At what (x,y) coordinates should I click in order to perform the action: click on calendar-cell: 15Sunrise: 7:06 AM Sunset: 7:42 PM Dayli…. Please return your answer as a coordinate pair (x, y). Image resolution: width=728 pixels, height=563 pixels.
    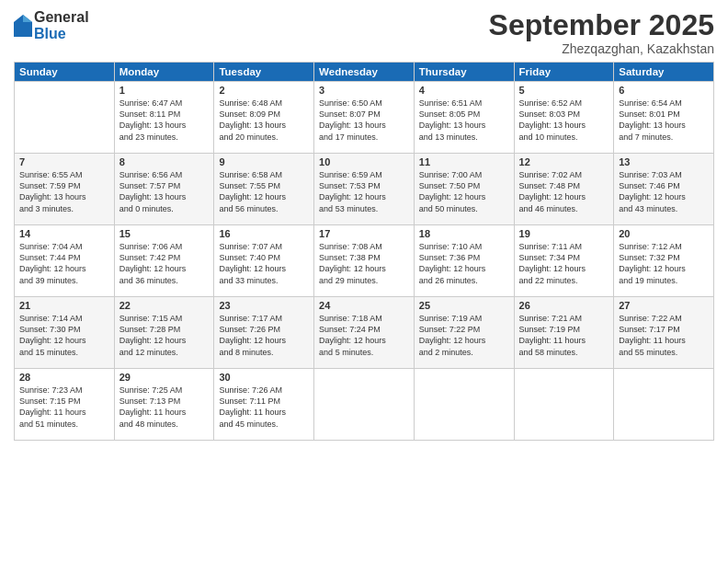
    Looking at the image, I should click on (164, 261).